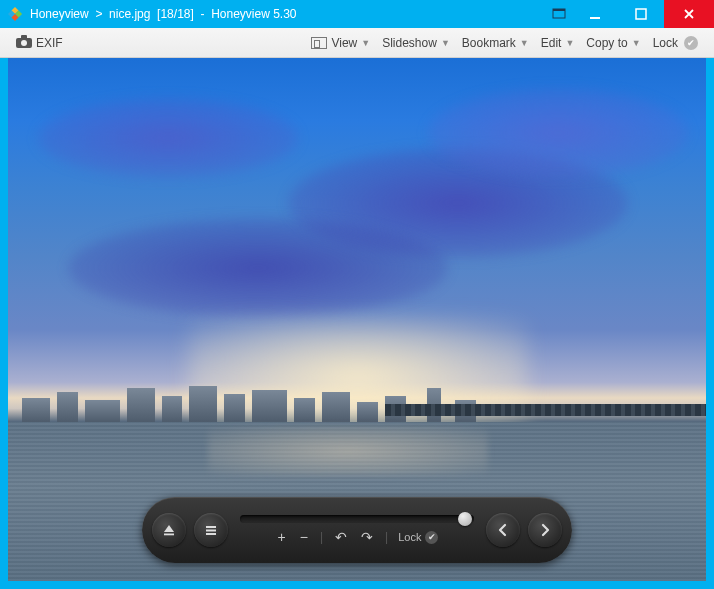  What do you see at coordinates (606, 43) in the screenshot?
I see `copyto-label: Copy to` at bounding box center [606, 43].